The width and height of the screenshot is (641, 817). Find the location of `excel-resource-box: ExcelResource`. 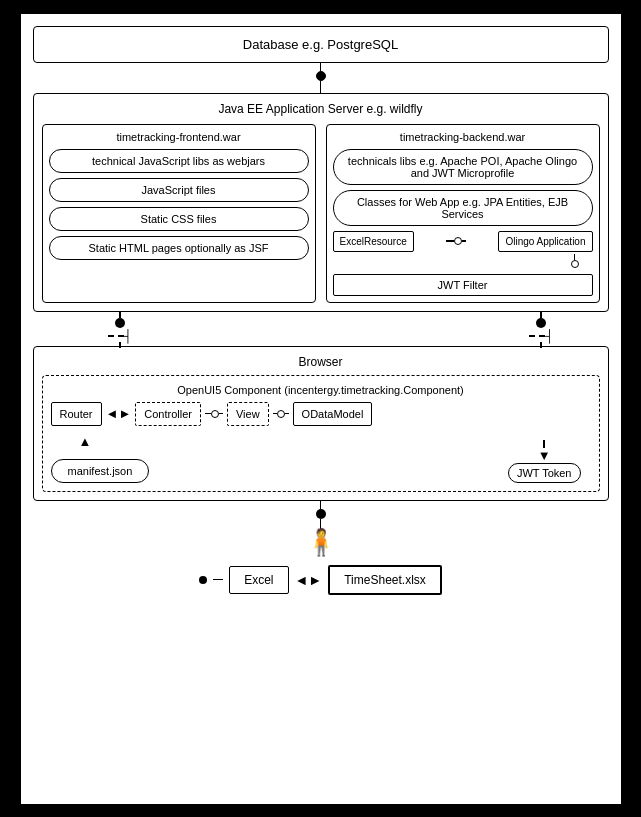

excel-resource-box: ExcelResource is located at coordinates (374, 242).